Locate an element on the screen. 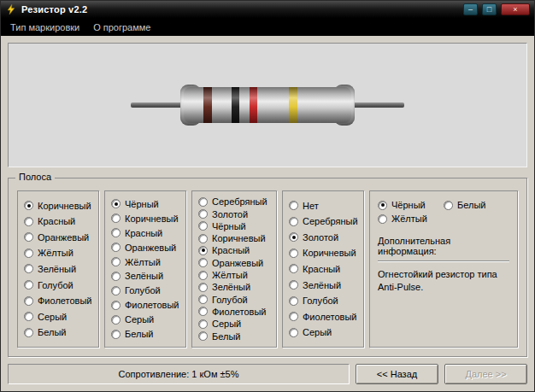  footer: Сопротивление: 1 кОм ±5% << Назад Далее … is located at coordinates (268, 374).